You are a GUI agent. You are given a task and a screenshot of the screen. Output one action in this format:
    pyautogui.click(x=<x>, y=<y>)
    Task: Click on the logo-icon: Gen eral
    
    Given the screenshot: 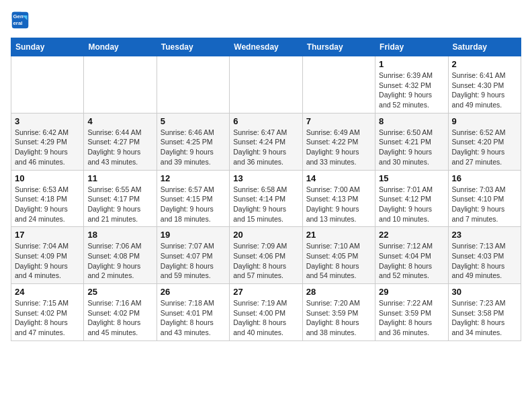 What is the action you would take?
    pyautogui.click(x=20, y=20)
    